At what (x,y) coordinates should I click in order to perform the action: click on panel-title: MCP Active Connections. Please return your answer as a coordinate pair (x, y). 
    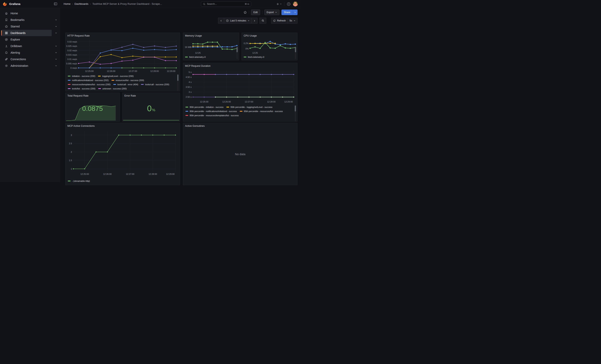
    Looking at the image, I should click on (122, 126).